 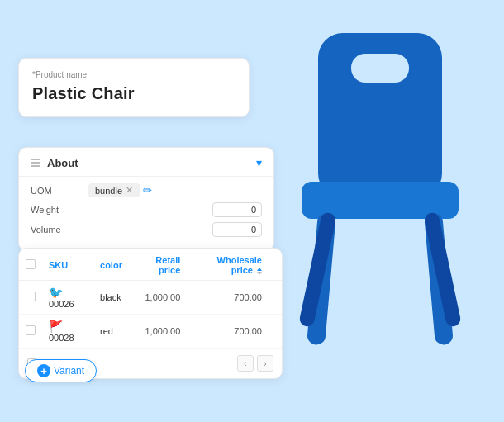 What do you see at coordinates (158, 332) in the screenshot?
I see `row2-retail: 1,000.00` at bounding box center [158, 332].